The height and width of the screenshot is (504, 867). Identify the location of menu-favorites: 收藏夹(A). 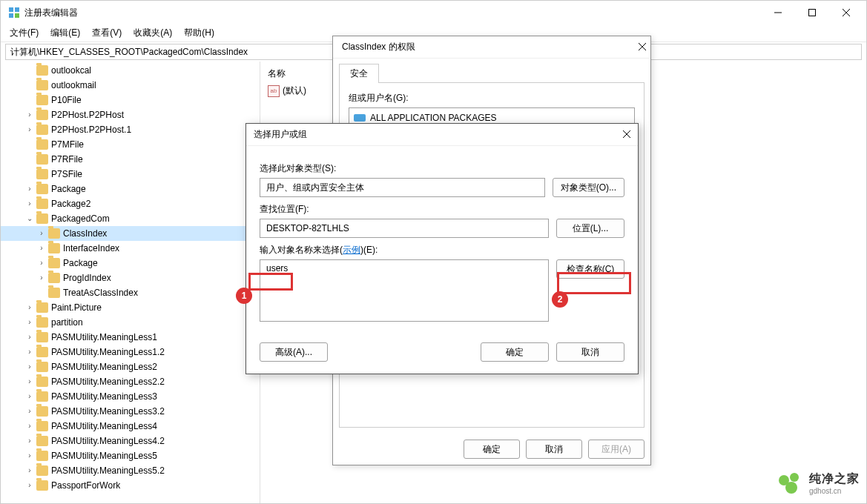
(153, 33).